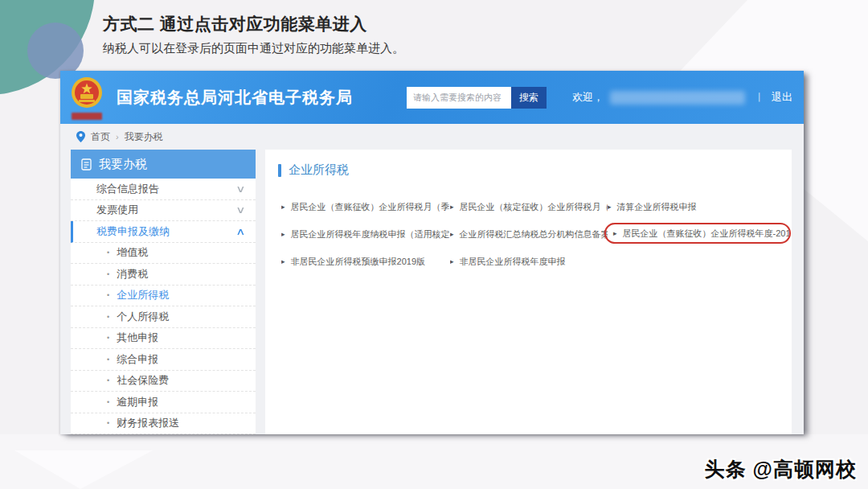  Describe the element at coordinates (80, 137) in the screenshot. I see `location-pin-icon` at that location.